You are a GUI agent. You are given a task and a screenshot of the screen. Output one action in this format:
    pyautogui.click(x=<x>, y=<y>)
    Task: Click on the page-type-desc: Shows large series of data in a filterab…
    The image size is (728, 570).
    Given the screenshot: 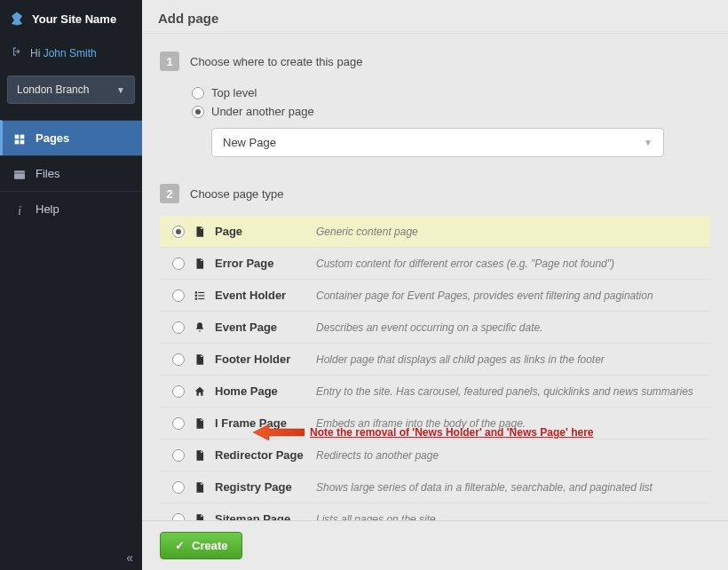 What is the action you would take?
    pyautogui.click(x=507, y=487)
    